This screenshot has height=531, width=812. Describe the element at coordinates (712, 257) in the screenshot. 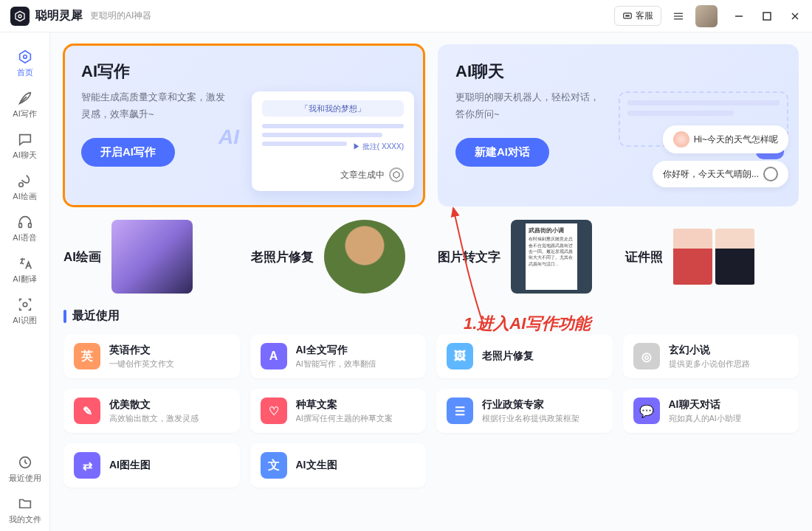

I see `feature-id-photo: 证件照` at that location.